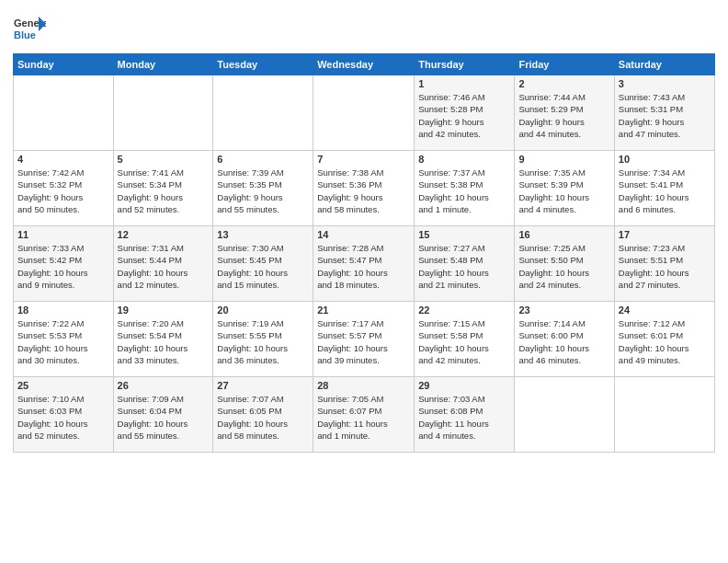 The width and height of the screenshot is (728, 563). Describe the element at coordinates (164, 191) in the screenshot. I see `day-info: Sunrise: 7:41 AMSunset: 5:34 PMDaylight:…` at that location.